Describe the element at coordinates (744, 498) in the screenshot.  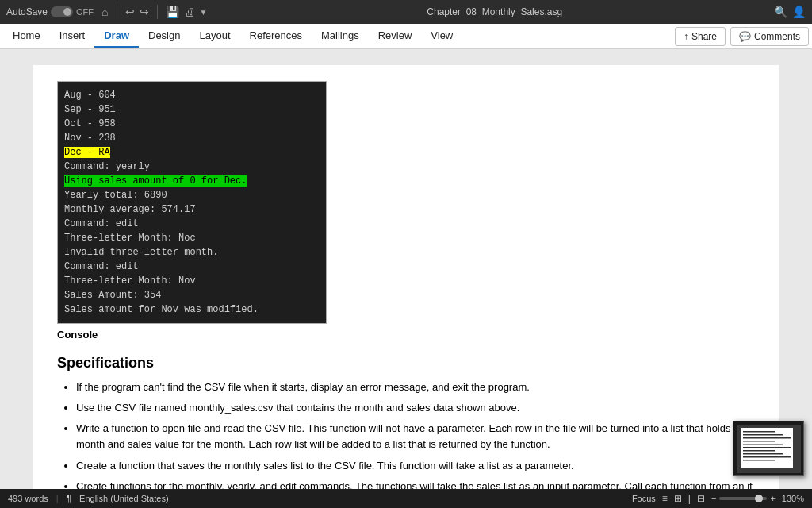
I see `zoom-control: − +` at that location.